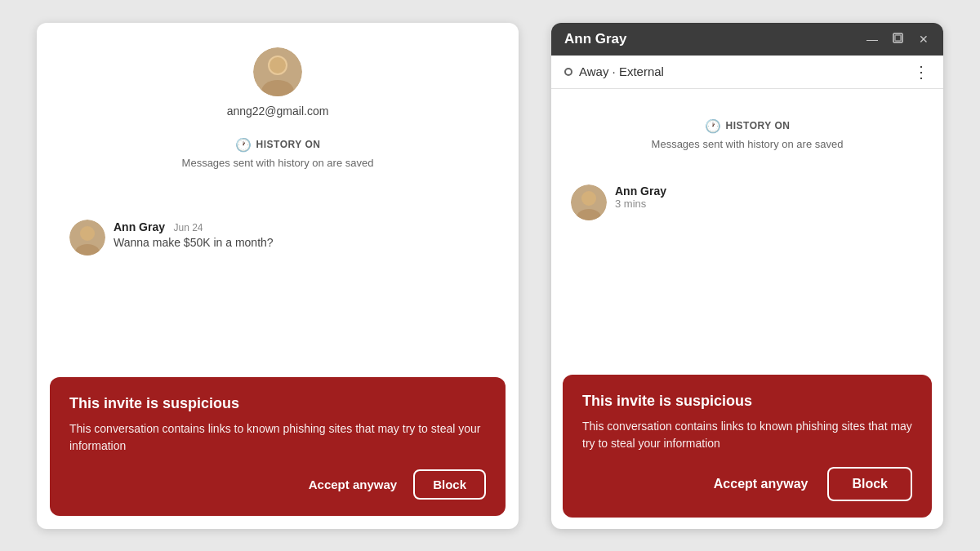 This screenshot has width=980, height=551. What do you see at coordinates (640, 191) in the screenshot?
I see `message-sender-right: Ann Gray` at bounding box center [640, 191].